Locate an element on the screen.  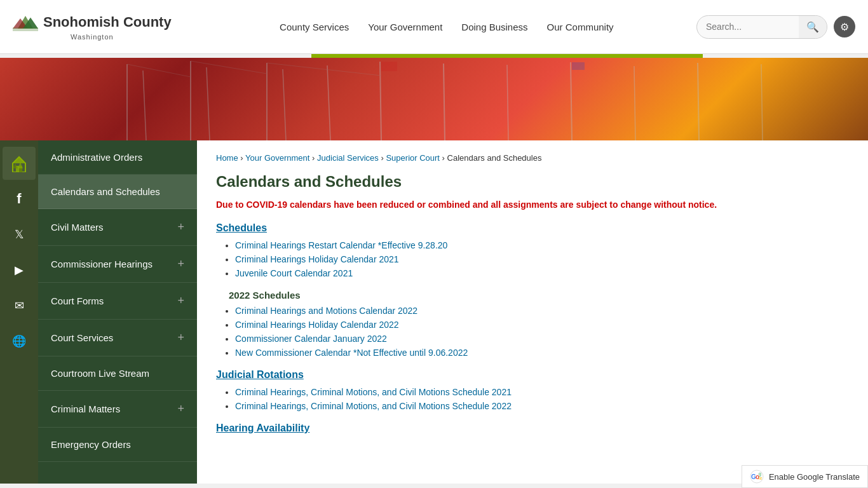
list-item: Criminal Hearings Holiday Calendar 2022 is located at coordinates (542, 325).